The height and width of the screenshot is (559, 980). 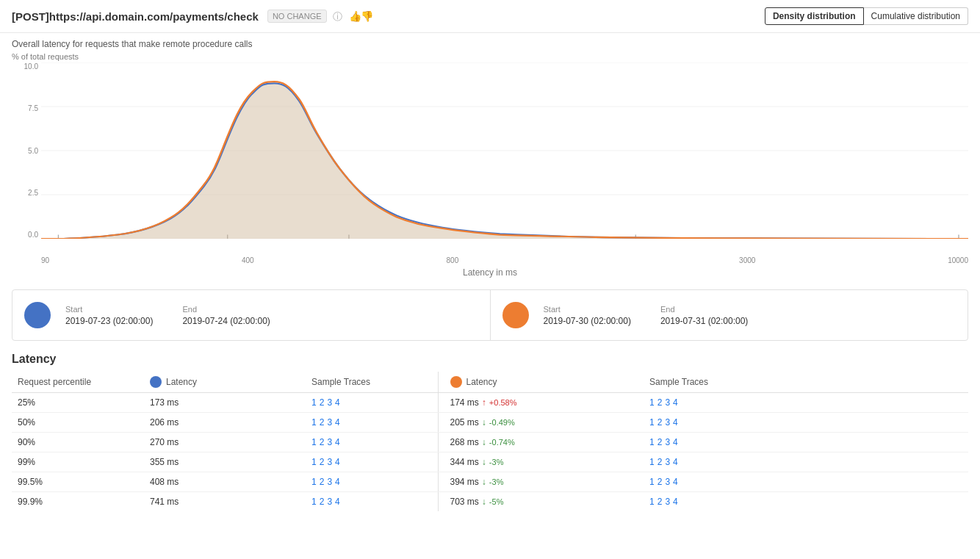 I want to click on col-header-traces-orange: Sample Traces, so click(x=806, y=382).